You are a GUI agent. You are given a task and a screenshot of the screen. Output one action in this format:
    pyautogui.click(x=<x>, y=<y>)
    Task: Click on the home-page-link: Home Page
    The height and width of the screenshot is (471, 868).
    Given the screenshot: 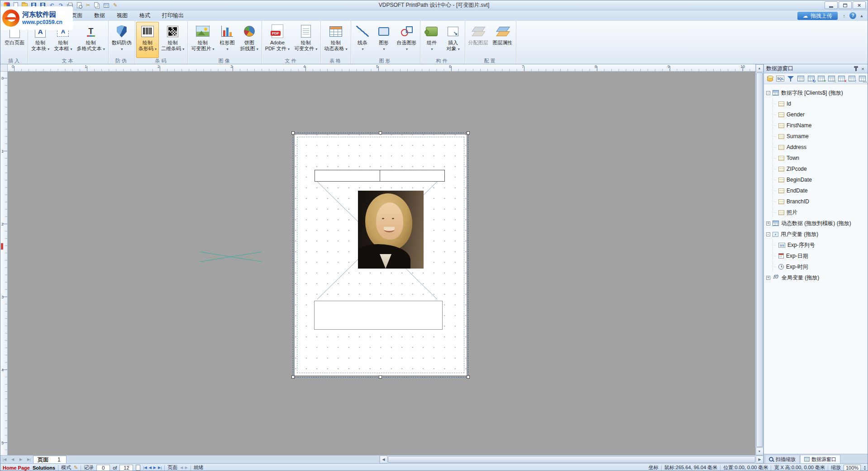 What is the action you would take?
    pyautogui.click(x=16, y=468)
    